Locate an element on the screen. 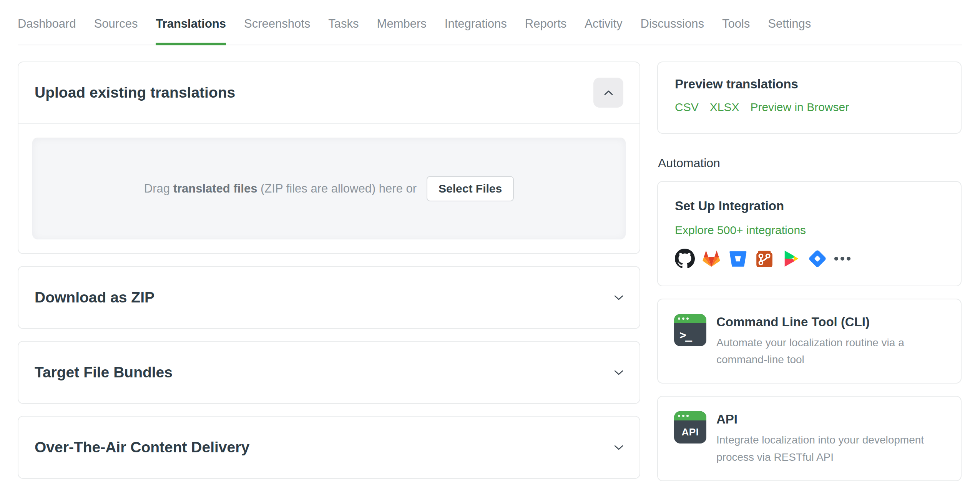  tab-activity: Activity is located at coordinates (603, 22).